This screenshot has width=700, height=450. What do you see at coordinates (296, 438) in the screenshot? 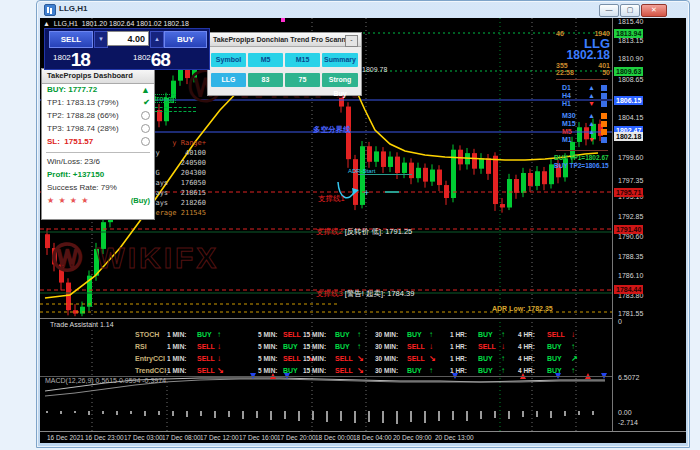
I see `time-label: 17 Dec 20:00` at bounding box center [296, 438].